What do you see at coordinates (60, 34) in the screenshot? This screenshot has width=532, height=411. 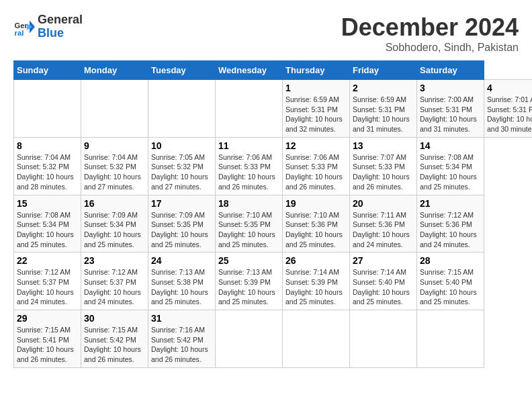 I see `logo-blue: Blue` at bounding box center [60, 34].